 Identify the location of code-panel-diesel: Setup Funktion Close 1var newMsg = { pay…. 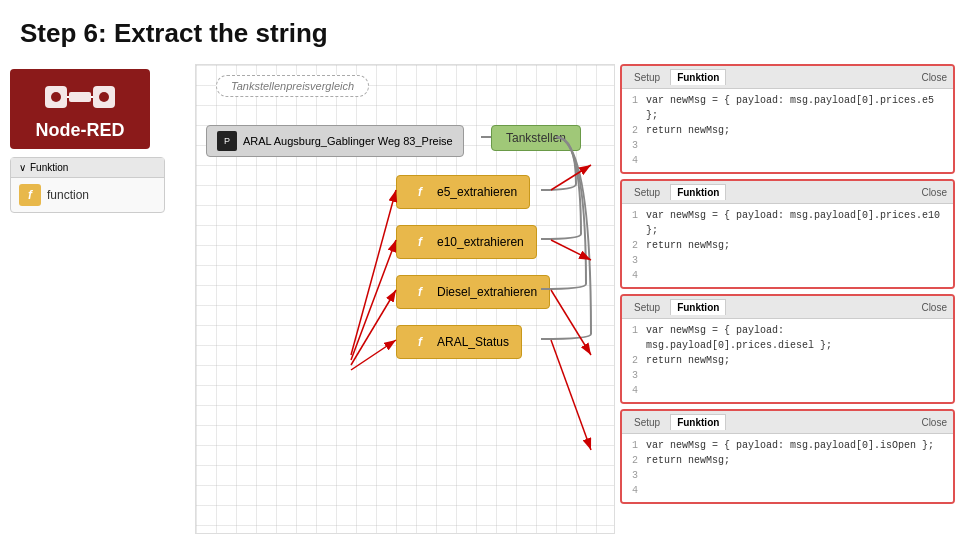
(788, 349).